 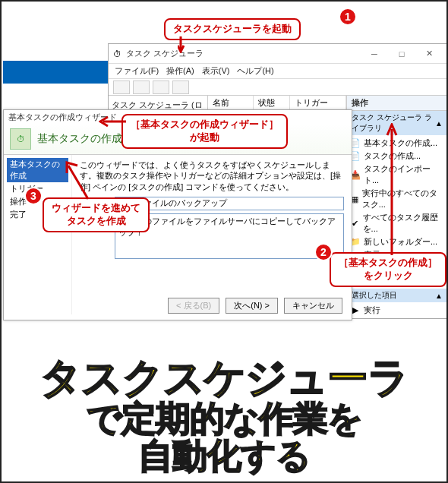 What do you see at coordinates (318, 103) in the screenshot?
I see `col-trigger: トリガー` at bounding box center [318, 103].